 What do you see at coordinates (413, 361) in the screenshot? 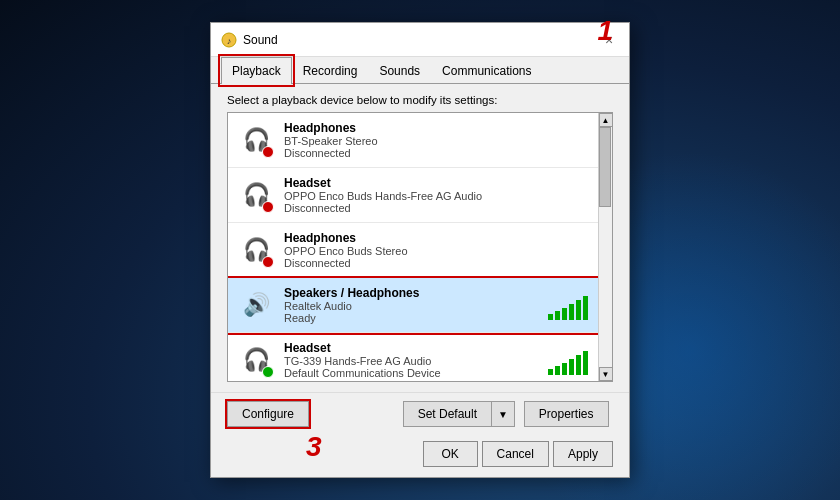
I see `device-sub: TG-339 Hands-Free AG Audio` at bounding box center [413, 361].